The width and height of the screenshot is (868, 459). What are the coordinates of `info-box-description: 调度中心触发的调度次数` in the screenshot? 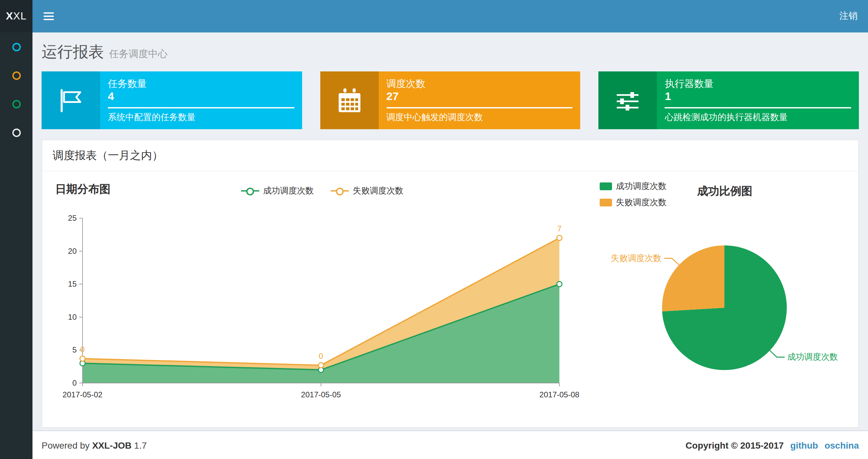 It's located at (479, 118).